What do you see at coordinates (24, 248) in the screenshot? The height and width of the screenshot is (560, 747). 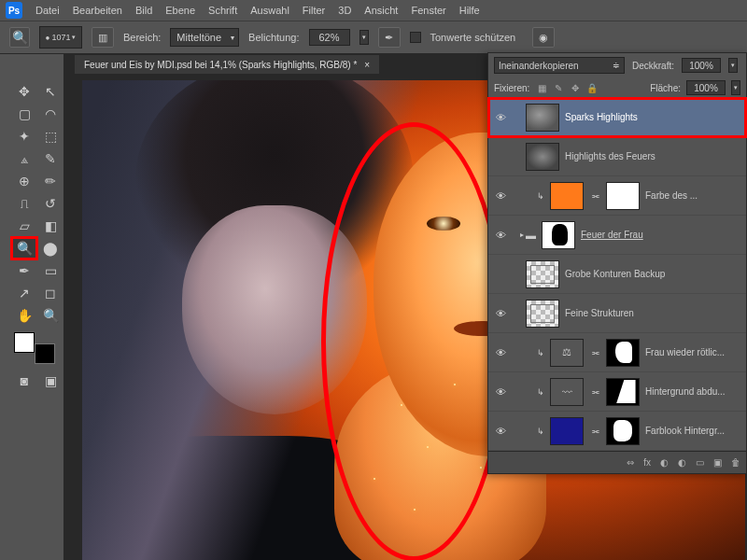 I see `dodge-tool: 🔍` at bounding box center [24, 248].